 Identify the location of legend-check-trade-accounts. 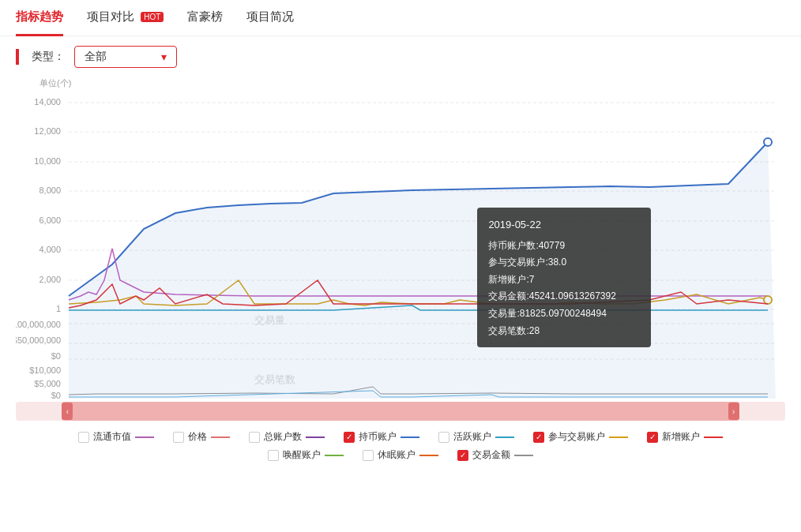
(539, 437).